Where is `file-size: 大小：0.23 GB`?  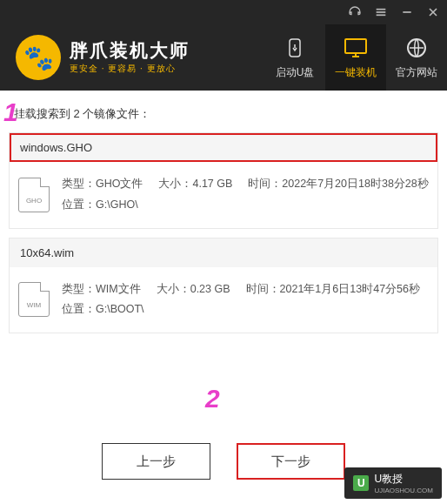
file-size: 大小：0.23 GB is located at coordinates (193, 290).